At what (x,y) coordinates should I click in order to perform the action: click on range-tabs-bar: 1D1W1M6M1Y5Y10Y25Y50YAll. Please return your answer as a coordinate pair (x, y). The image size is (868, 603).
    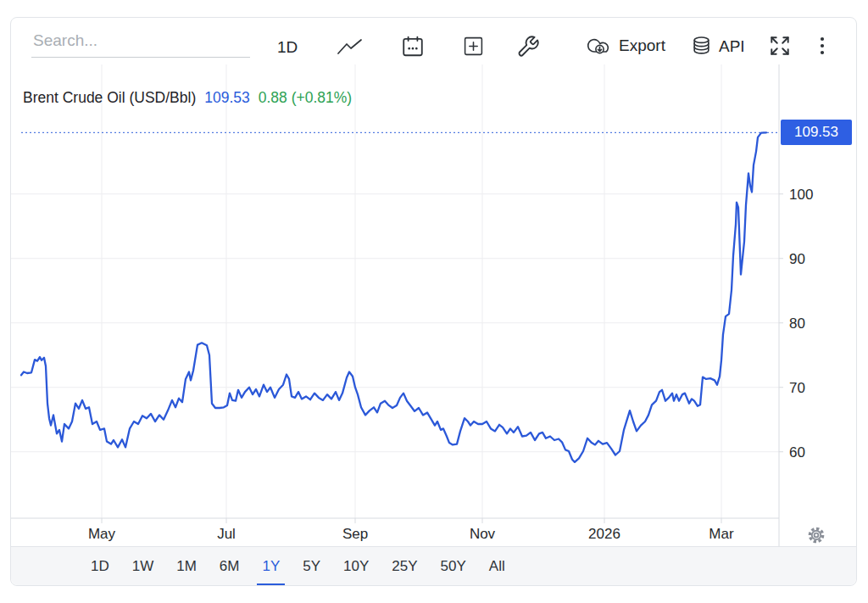
    Looking at the image, I should click on (434, 566).